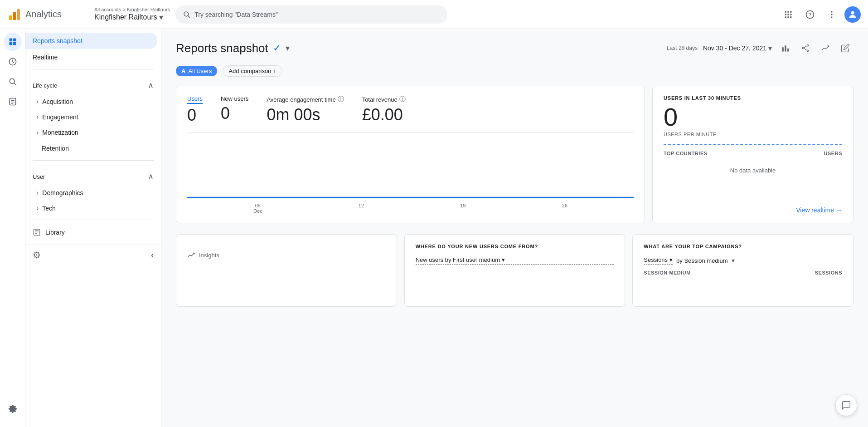 The width and height of the screenshot is (868, 427). What do you see at coordinates (150, 177) in the screenshot?
I see `user-chevron-icon: ∧` at bounding box center [150, 177].